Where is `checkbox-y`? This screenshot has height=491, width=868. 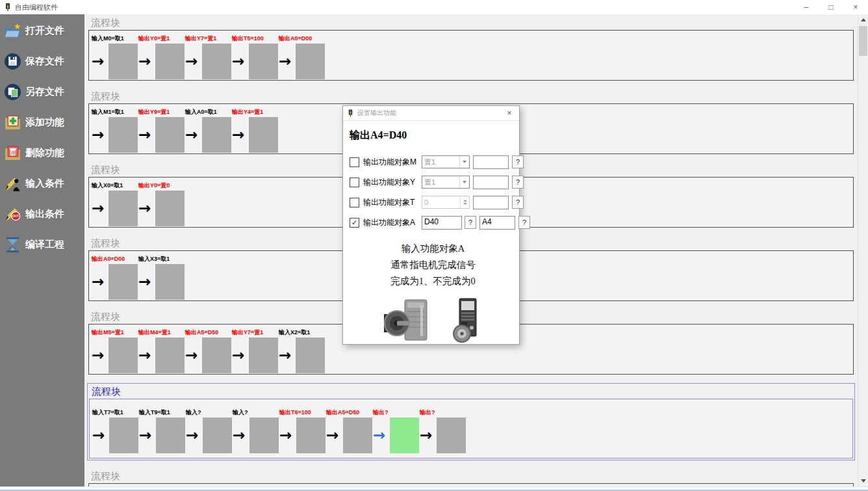 checkbox-y is located at coordinates (355, 182).